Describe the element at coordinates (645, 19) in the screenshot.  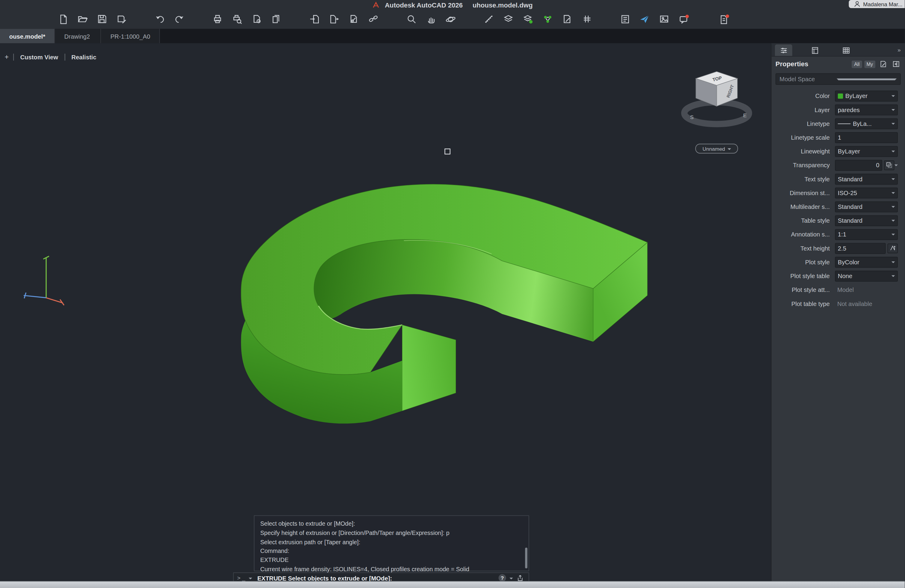
I see `share-button` at that location.